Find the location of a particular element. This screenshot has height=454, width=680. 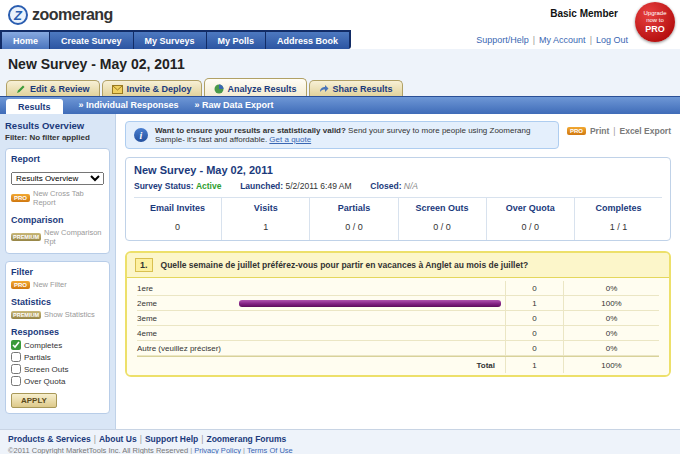

survey-stats-table: Email Invites 0 Visits 1 Partials 0 / 0 … is located at coordinates (398, 218).